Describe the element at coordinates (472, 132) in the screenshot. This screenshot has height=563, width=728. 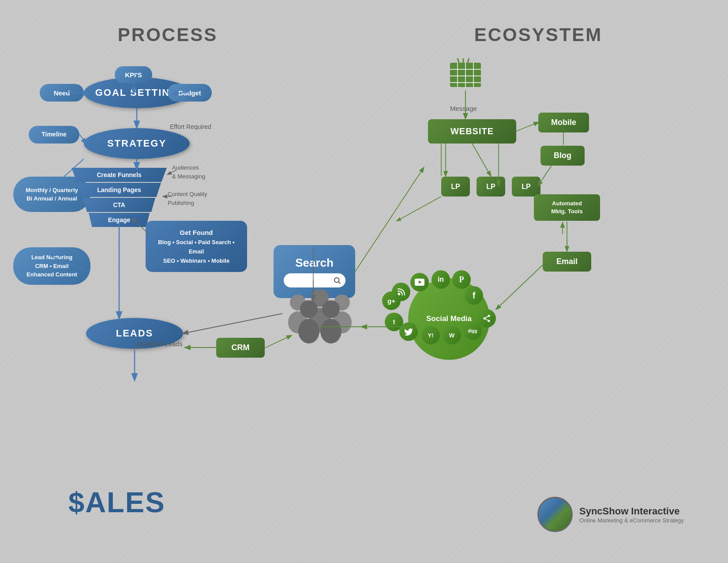
I see `website-box: WEBSITE` at that location.